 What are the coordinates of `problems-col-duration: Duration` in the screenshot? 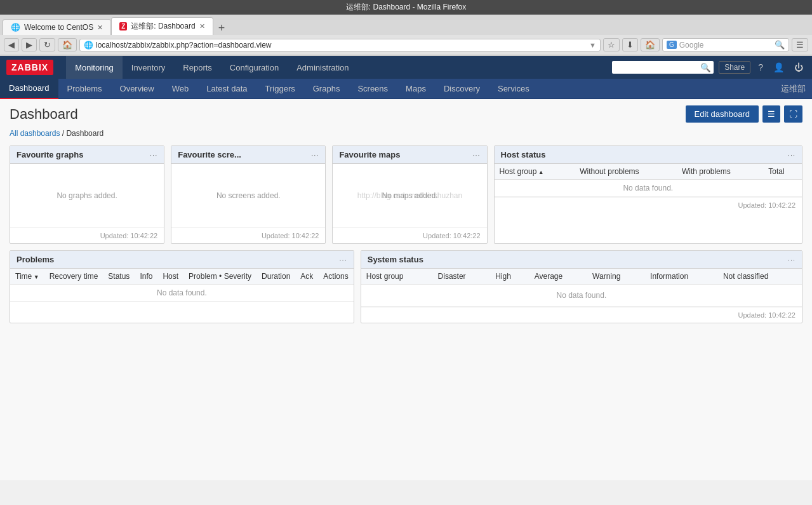 It's located at (276, 277).